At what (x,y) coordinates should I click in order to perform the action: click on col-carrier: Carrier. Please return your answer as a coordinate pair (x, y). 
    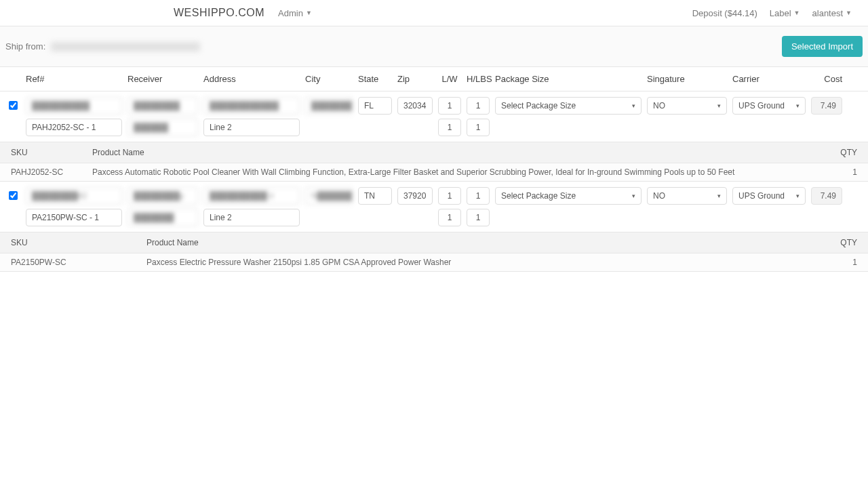
    Looking at the image, I should click on (769, 79).